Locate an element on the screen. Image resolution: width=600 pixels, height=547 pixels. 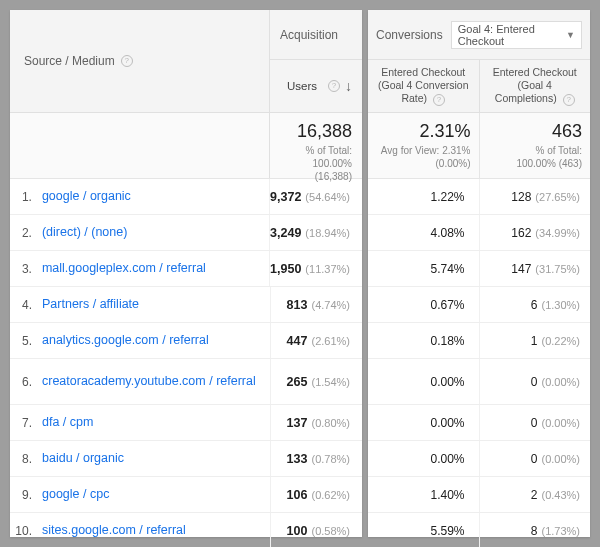
users-cell: 3,249(18.94%) is located at coordinates (316, 232).